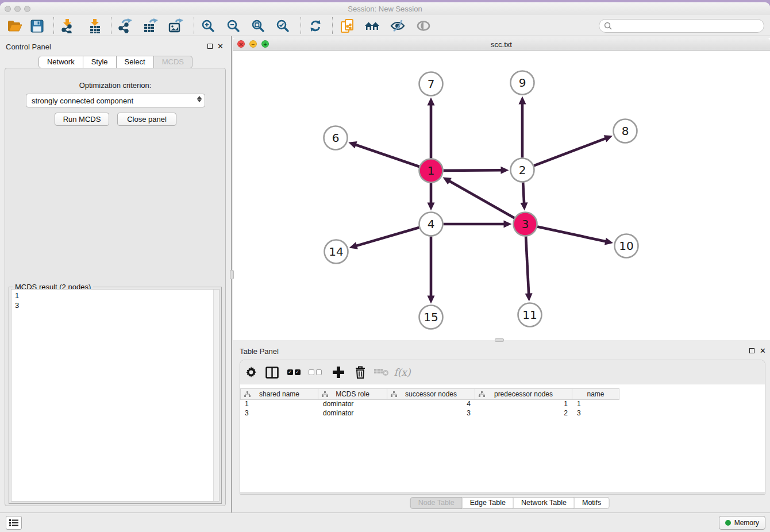 This screenshot has width=770, height=532. Describe the element at coordinates (499, 340) in the screenshot. I see `bottom-splitter-grip` at that location.